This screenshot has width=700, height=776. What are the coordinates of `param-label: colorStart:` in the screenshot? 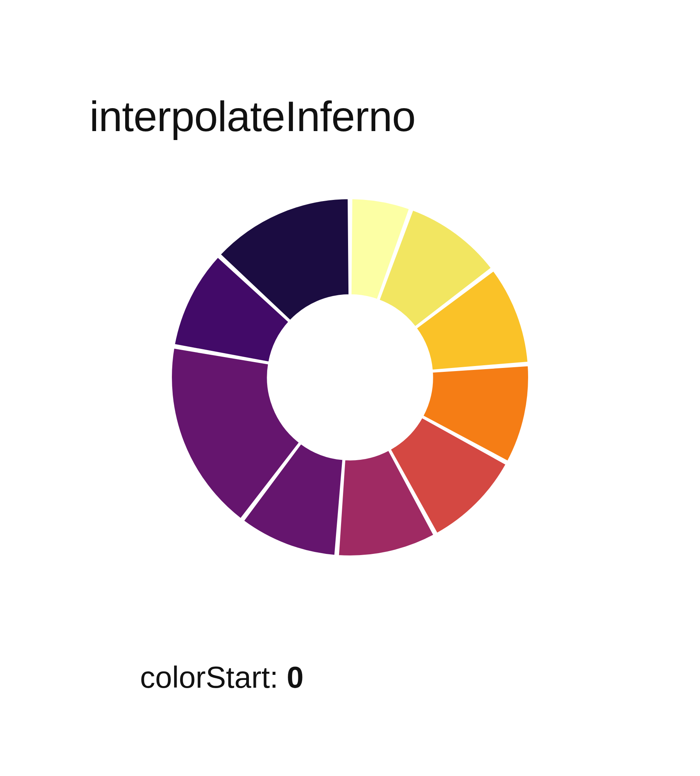 It's located at (213, 677).